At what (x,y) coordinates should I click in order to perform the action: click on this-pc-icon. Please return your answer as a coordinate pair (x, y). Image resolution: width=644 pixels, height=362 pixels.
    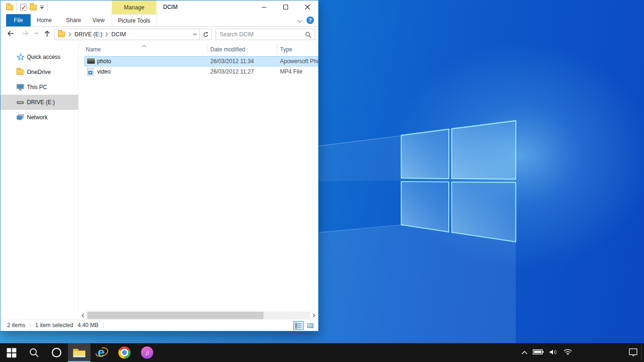
    Looking at the image, I should click on (20, 87).